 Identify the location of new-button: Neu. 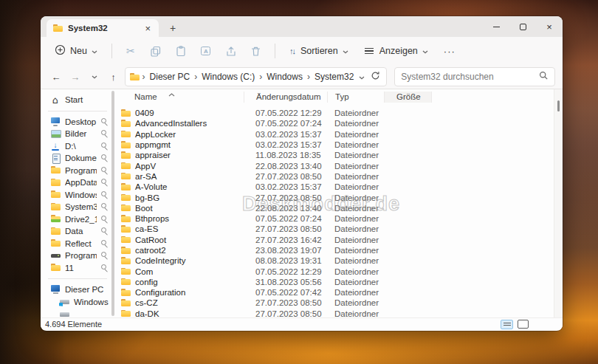
(76, 51).